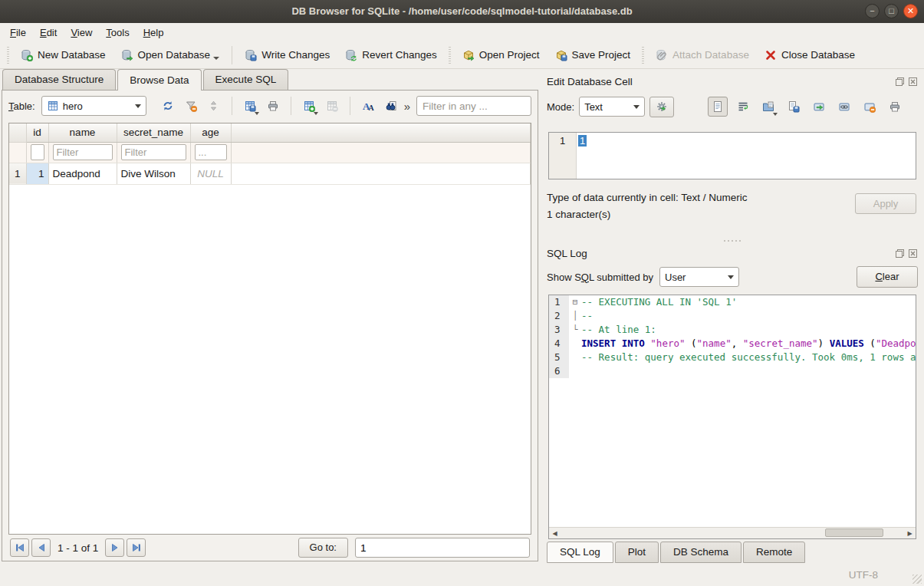 This screenshot has height=586, width=924. I want to click on toolbar-grip, so click(8, 55).